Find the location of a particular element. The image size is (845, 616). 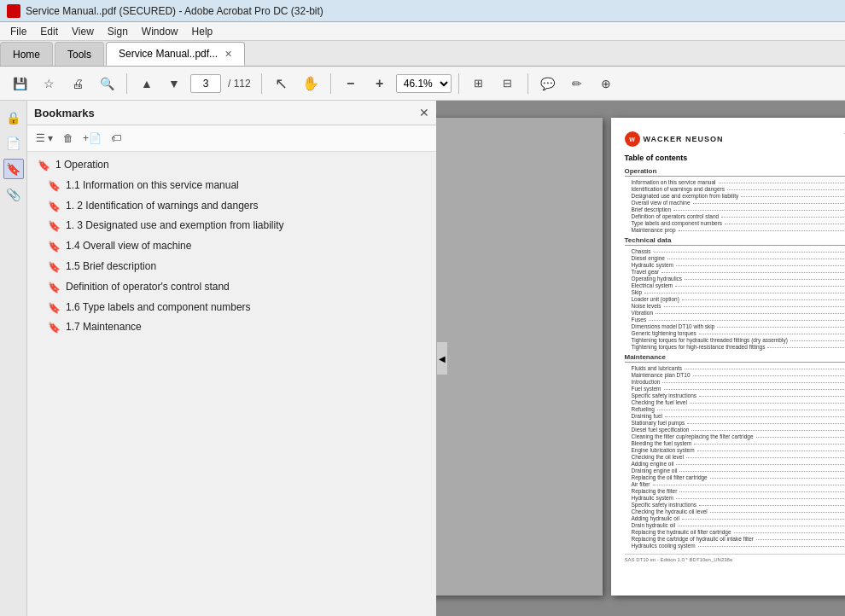

next-page-button: ▼ is located at coordinates (174, 84).